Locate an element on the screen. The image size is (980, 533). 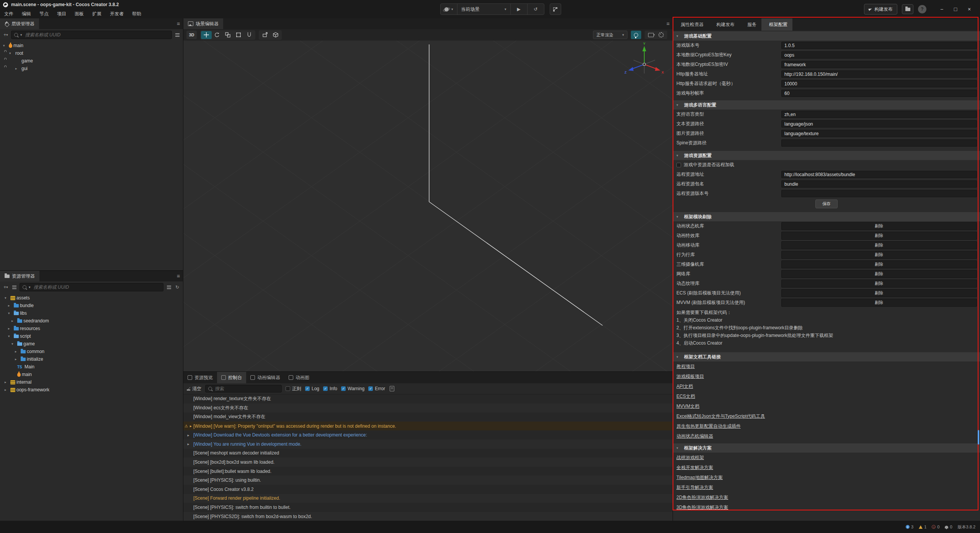
inspector-tab: 构建发布 is located at coordinates (724, 25).